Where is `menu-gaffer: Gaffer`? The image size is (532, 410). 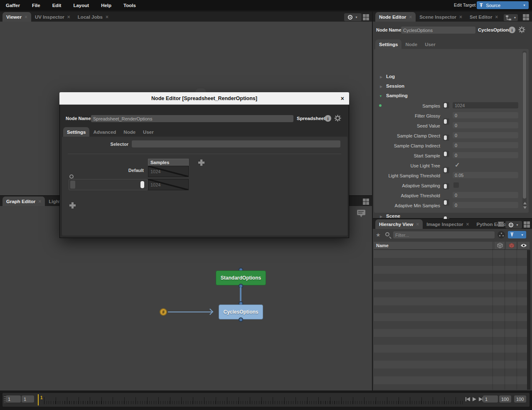 menu-gaffer: Gaffer is located at coordinates (13, 5).